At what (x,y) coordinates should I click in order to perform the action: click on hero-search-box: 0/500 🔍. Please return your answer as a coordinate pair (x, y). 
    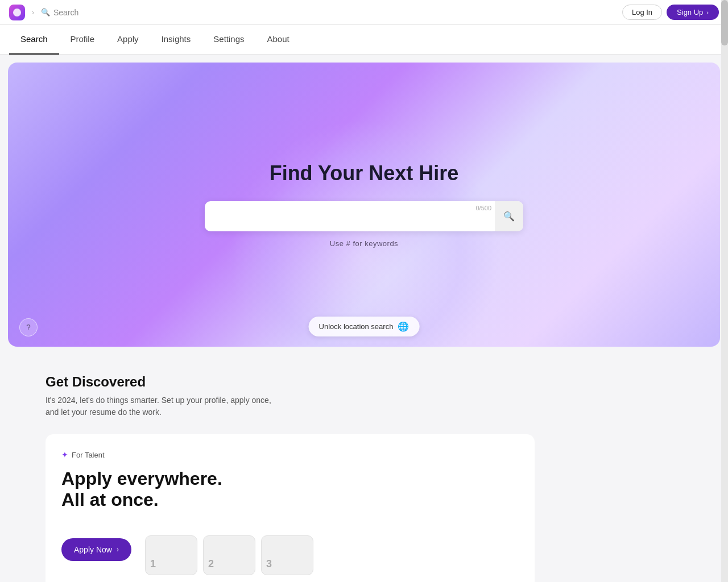
    Looking at the image, I should click on (364, 216).